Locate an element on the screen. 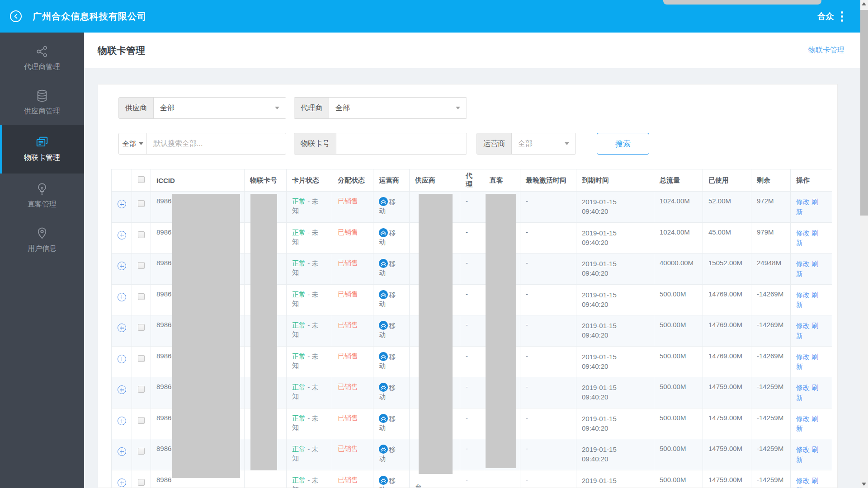 This screenshot has width=868, height=488. iccid-value: 8986 is located at coordinates (164, 387).